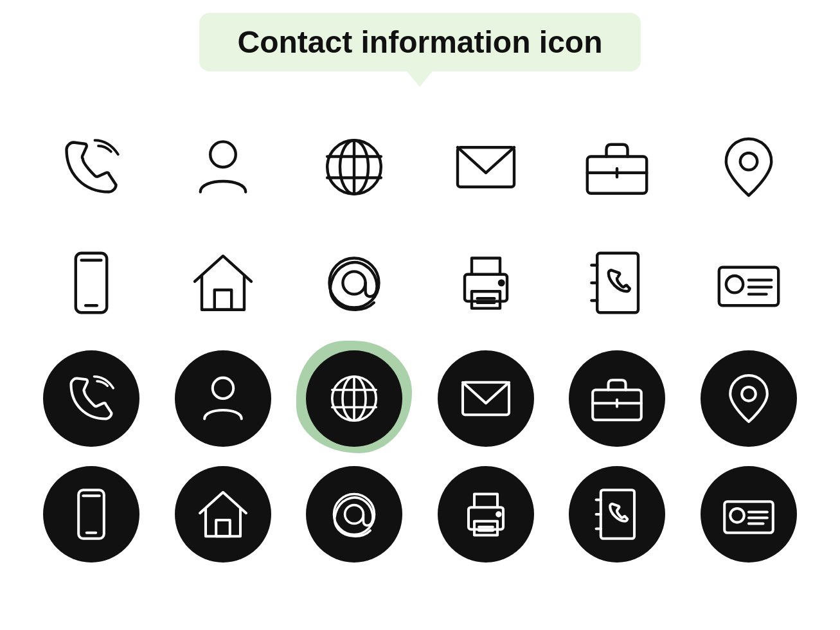 The height and width of the screenshot is (630, 840). Describe the element at coordinates (749, 514) in the screenshot. I see `idcard-filled-icon` at that location.